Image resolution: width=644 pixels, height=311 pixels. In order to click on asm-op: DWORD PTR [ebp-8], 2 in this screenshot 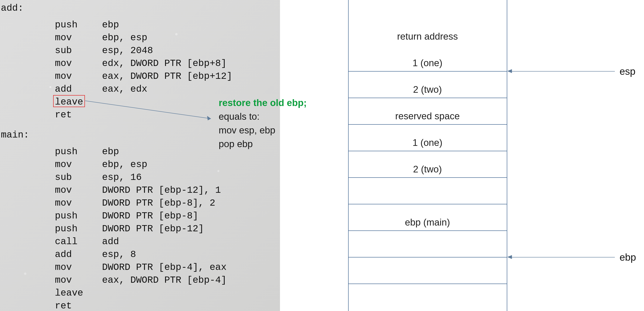, I will do `click(158, 203)`.